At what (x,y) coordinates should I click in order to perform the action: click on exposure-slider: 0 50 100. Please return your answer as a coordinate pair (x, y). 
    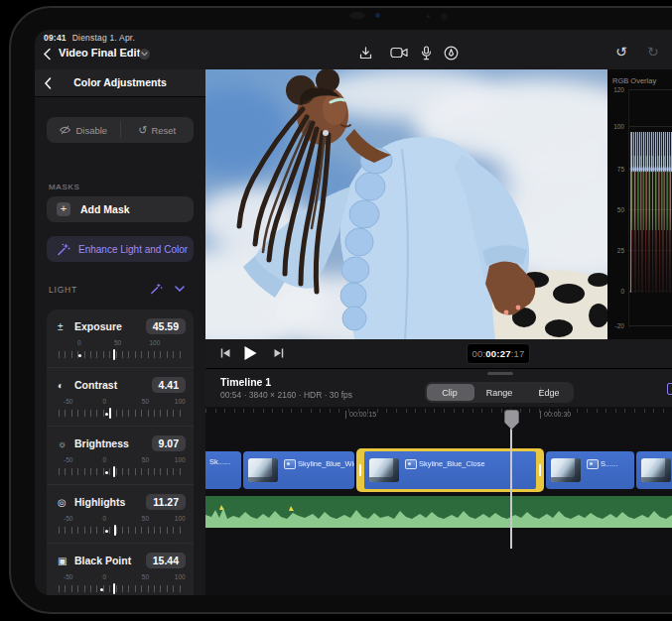
    Looking at the image, I should click on (121, 352).